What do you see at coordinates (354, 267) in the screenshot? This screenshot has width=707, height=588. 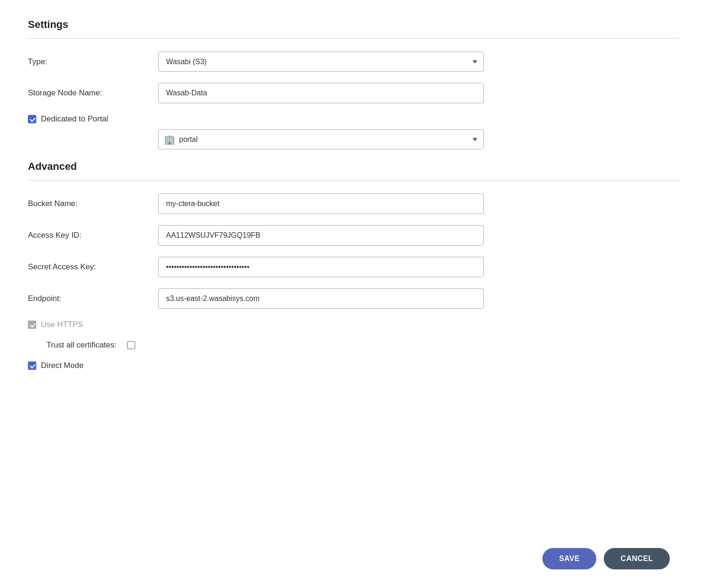 I see `secret-access-key-row: Secret Access Key:` at bounding box center [354, 267].